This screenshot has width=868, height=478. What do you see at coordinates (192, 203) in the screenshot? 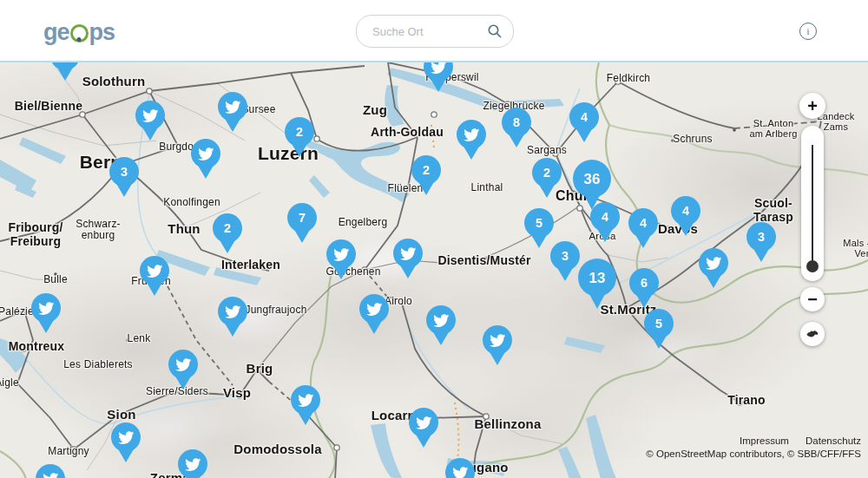
I see `map-place-label: Konolfingen` at bounding box center [192, 203].